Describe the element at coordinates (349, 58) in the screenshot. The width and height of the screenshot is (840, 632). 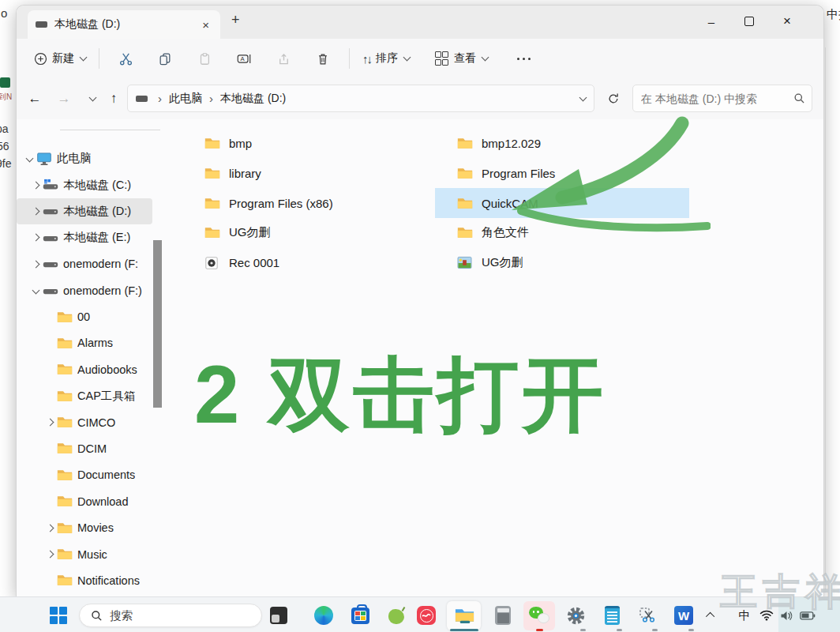
I see `toolbar-divider` at that location.